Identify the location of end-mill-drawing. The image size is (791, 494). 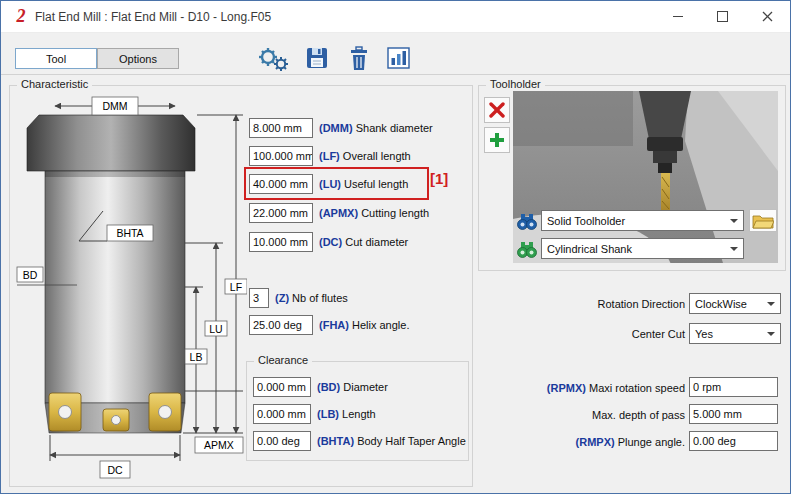
(111, 274).